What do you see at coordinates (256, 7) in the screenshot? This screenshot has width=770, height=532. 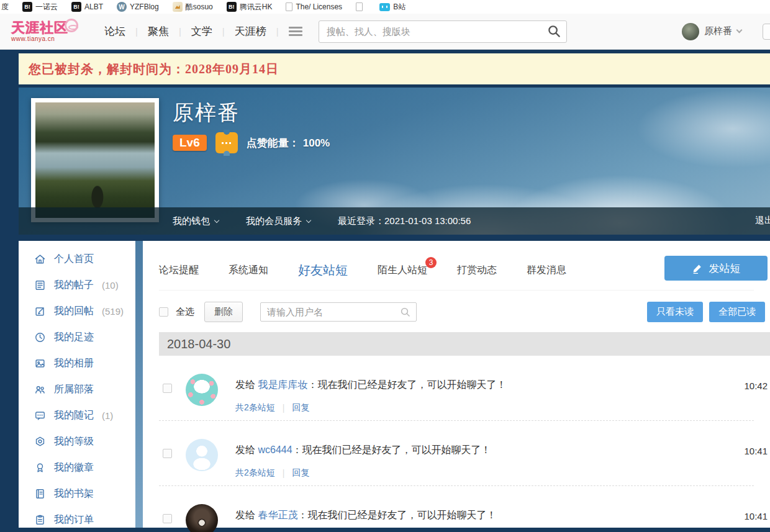 I see `bookmark-label: 腾讯云HK` at bounding box center [256, 7].